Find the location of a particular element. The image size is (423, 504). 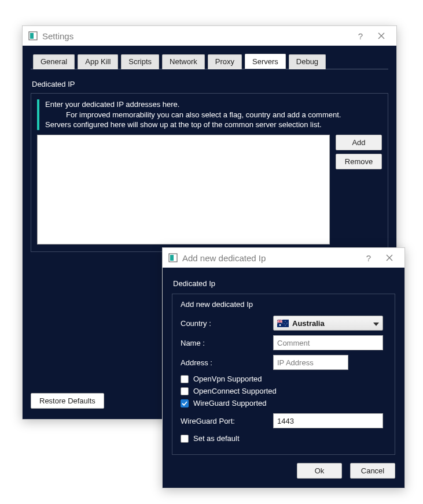

address-label: Address : is located at coordinates (227, 363).